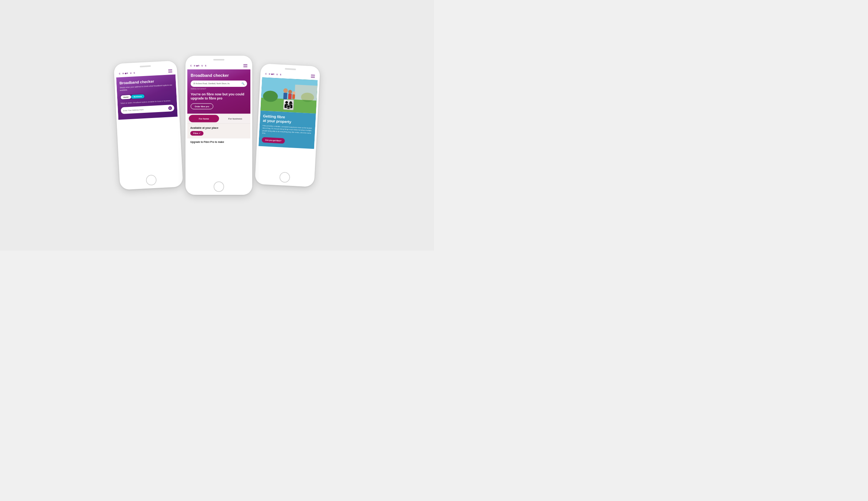 The image size is (868, 501). Describe the element at coordinates (288, 120) in the screenshot. I see `right-phone-screen: C HR U S` at that location.